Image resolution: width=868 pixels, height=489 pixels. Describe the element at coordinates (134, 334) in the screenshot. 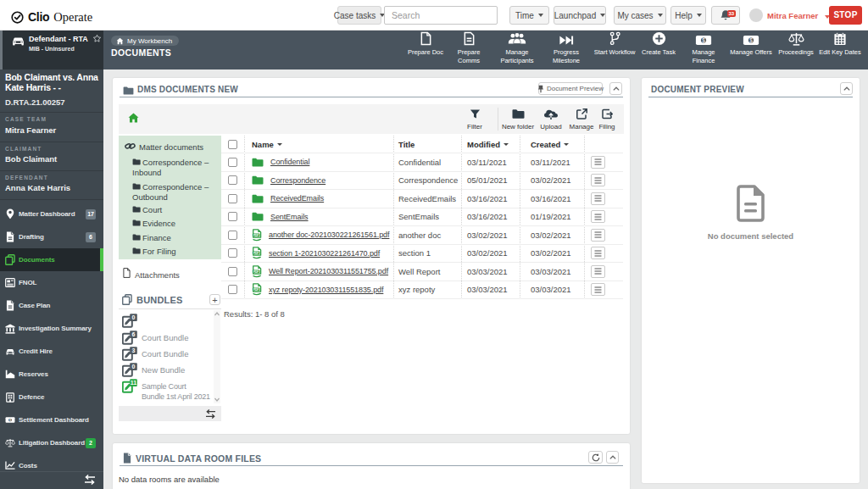

I see `svg-text: 6` at that location.